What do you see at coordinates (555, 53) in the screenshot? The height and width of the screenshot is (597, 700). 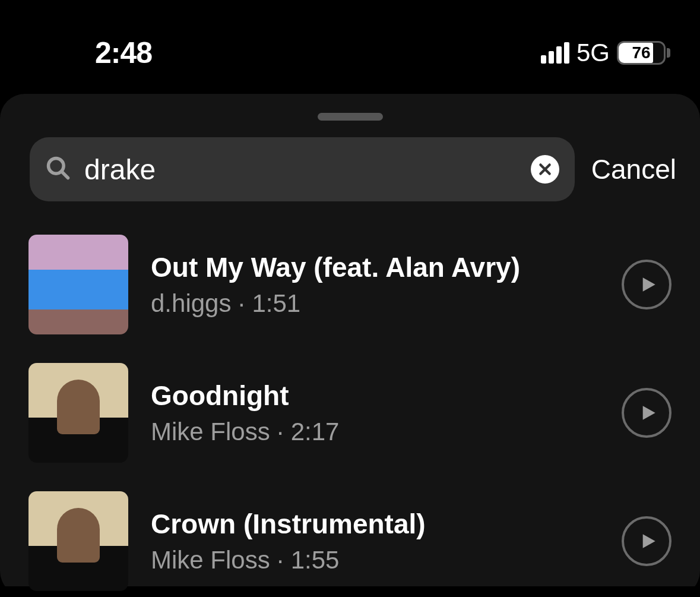 I see `cellular-signal-icon` at bounding box center [555, 53].